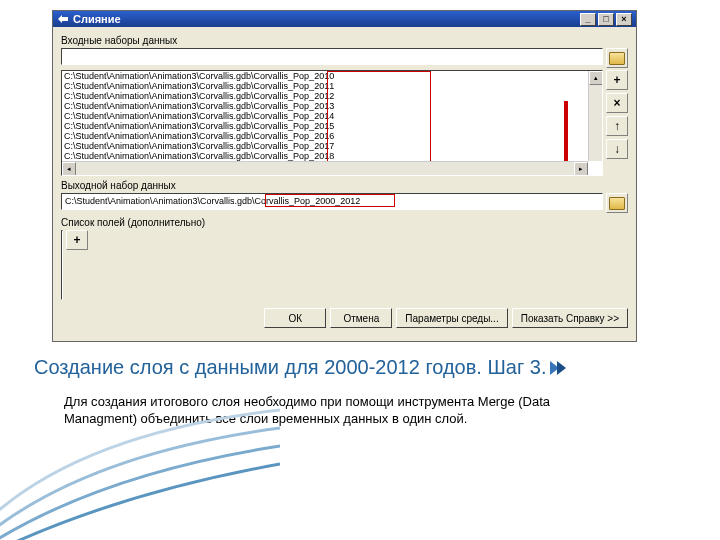 This screenshot has width=720, height=540. Describe the element at coordinates (559, 368) in the screenshot. I see `chevron-right-icon` at that location.